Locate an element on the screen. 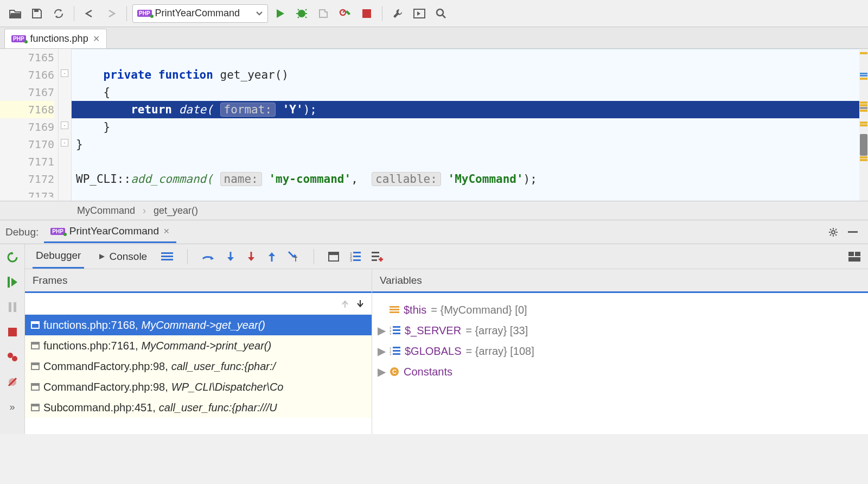  main-toolbar: PHP PrintYearCommand is located at coordinates (434, 14).